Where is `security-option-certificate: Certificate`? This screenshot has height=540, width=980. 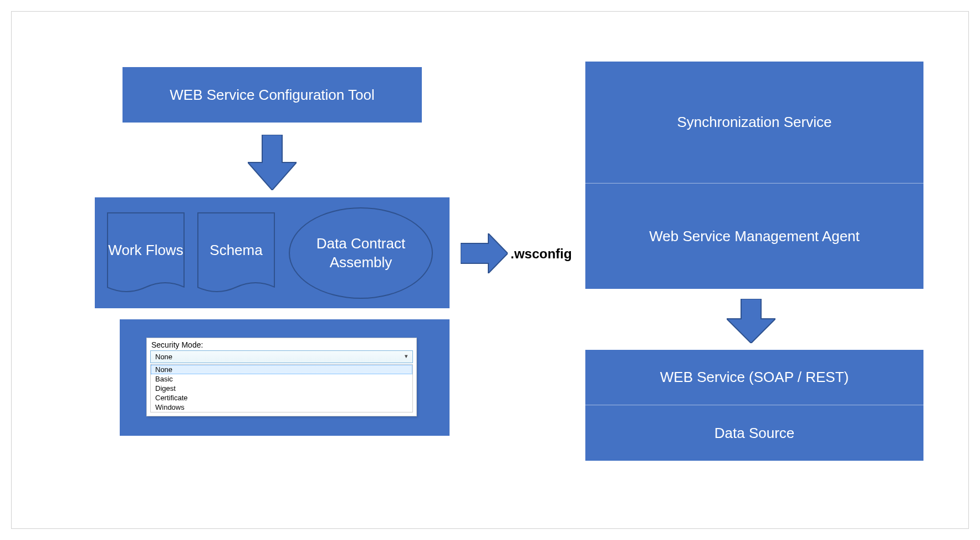
security-option-certificate: Certificate is located at coordinates (282, 398).